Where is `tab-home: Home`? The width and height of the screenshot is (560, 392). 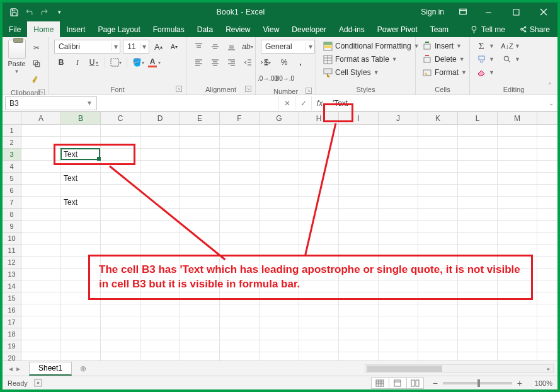
tab-home: Home is located at coordinates (43, 29).